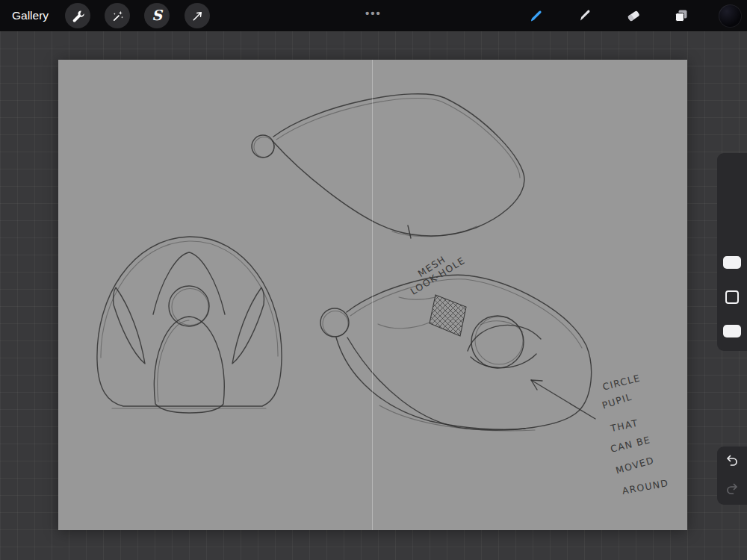 This screenshot has height=560, width=747. Describe the element at coordinates (374, 16) in the screenshot. I see `canvas-options-dots: •••` at that location.